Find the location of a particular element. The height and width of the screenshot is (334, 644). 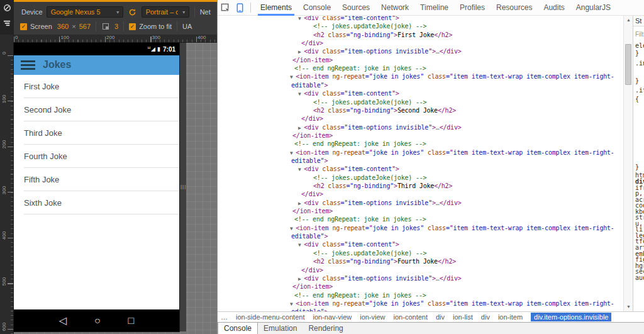

scroll-down-icon: ▼ is located at coordinates (629, 307).